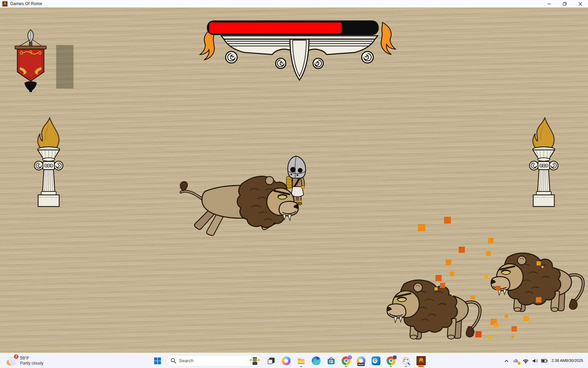 The image size is (588, 368). Describe the element at coordinates (286, 361) in the screenshot. I see `taskbar-app-copilot` at that location.